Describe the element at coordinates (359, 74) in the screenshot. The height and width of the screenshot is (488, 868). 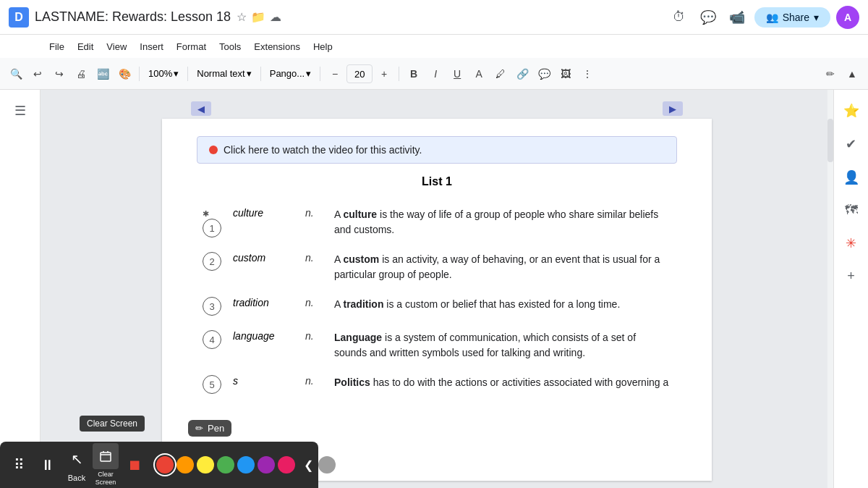
I see `font-size-value: 20` at that location.